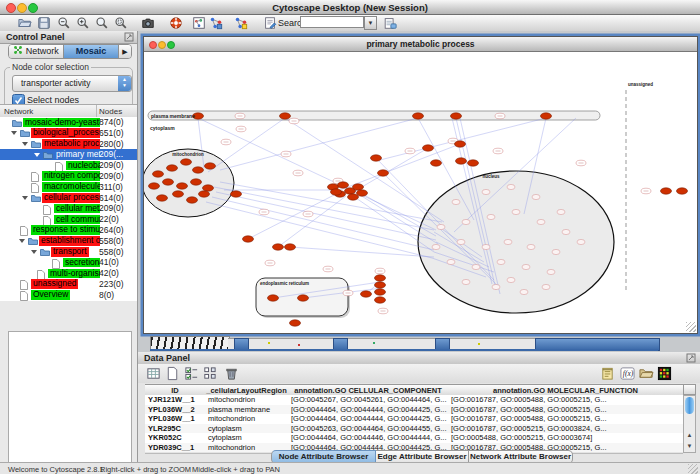  I want to click on scrollbar-thumb, so click(690, 406).